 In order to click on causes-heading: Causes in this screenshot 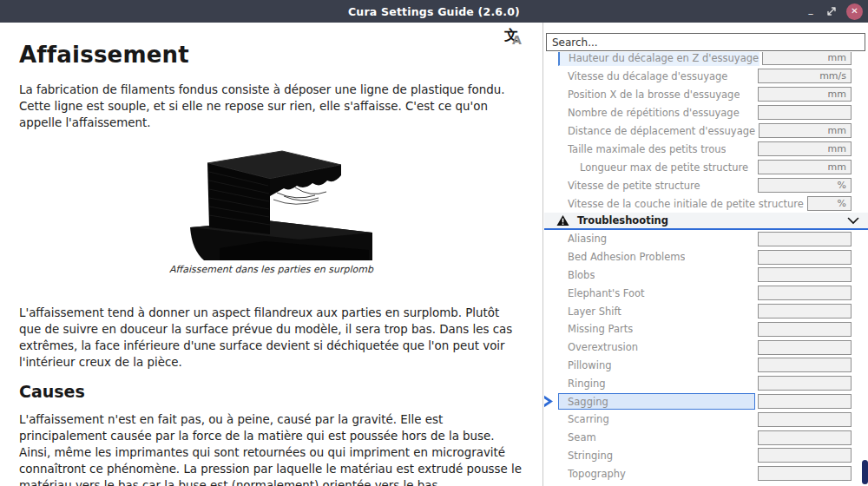, I will do `click(271, 391)`.